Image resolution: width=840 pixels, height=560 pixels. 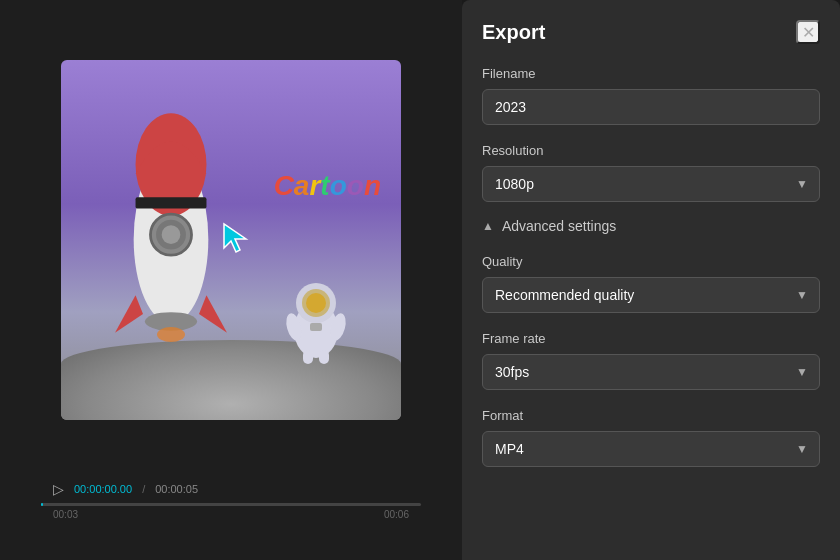 I want to click on astronaut-illustration, so click(x=316, y=320).